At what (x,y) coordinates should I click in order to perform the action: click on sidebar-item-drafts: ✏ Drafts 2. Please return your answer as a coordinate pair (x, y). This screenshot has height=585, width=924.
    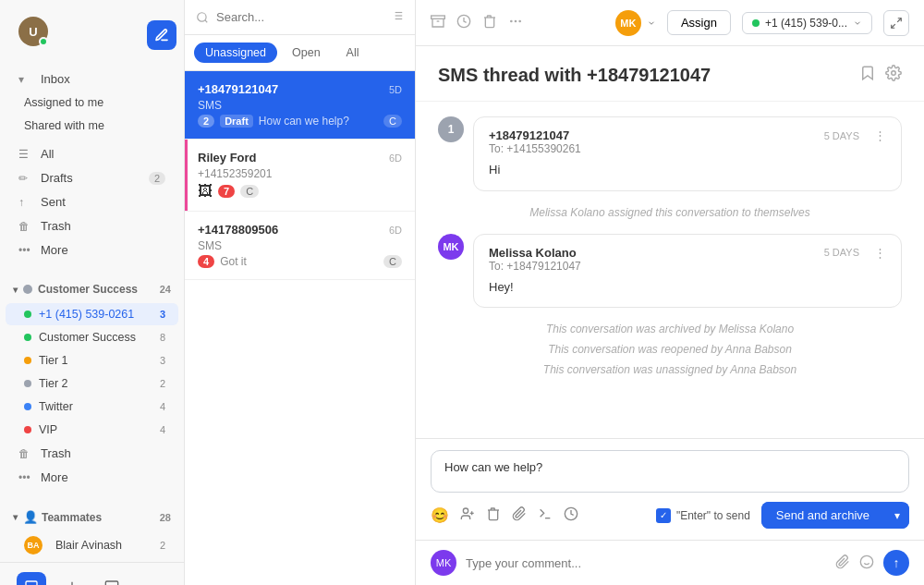
    Looking at the image, I should click on (92, 177).